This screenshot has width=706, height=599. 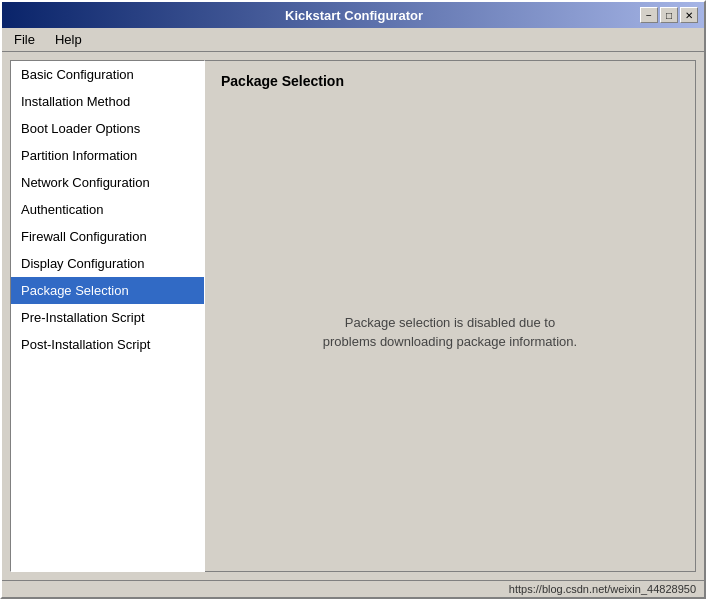 I want to click on menu-file: File, so click(x=24, y=40).